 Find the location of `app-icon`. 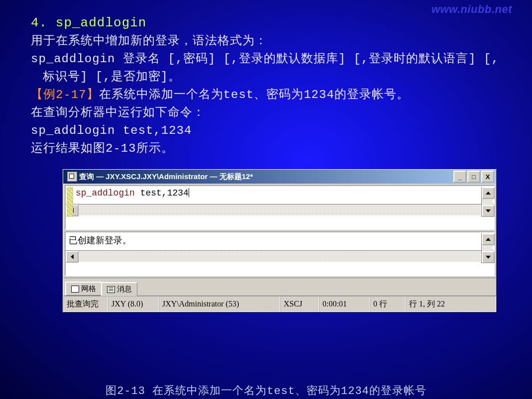

app-icon is located at coordinates (72, 177).